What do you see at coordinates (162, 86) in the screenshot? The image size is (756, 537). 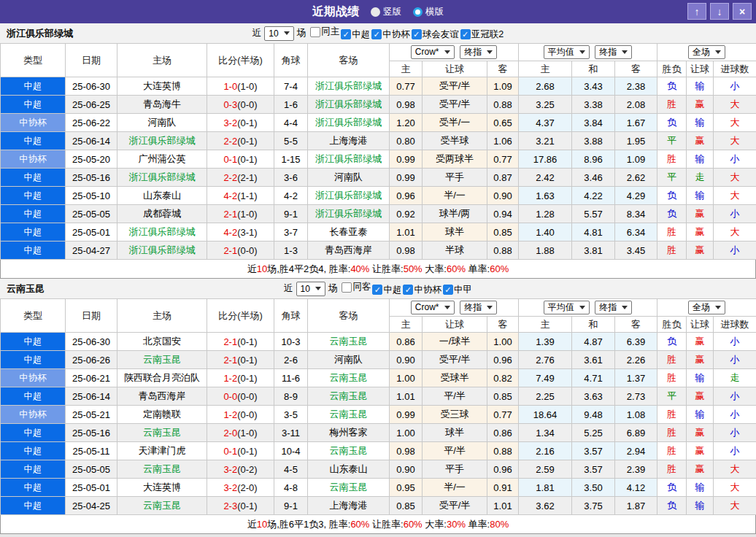 I see `home-team: 大连英博` at bounding box center [162, 86].